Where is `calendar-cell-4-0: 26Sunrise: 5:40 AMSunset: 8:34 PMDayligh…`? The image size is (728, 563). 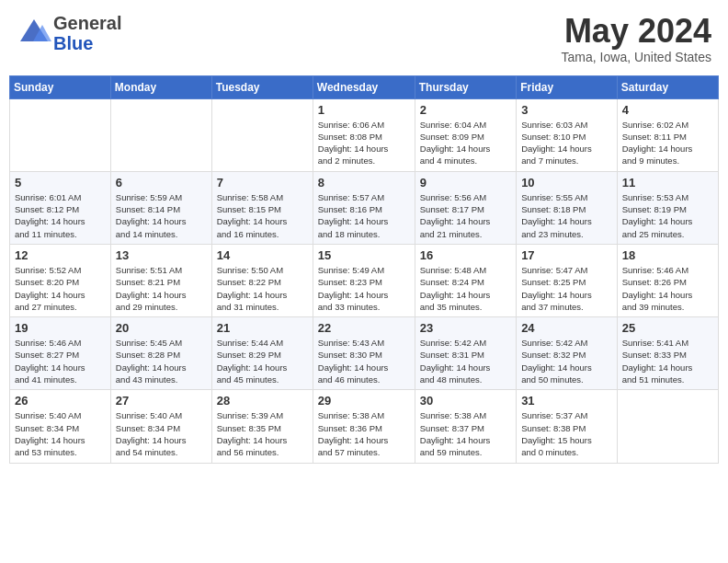
calendar-cell-4-0: 26Sunrise: 5:40 AMSunset: 8:34 PMDayligh… is located at coordinates (61, 427).